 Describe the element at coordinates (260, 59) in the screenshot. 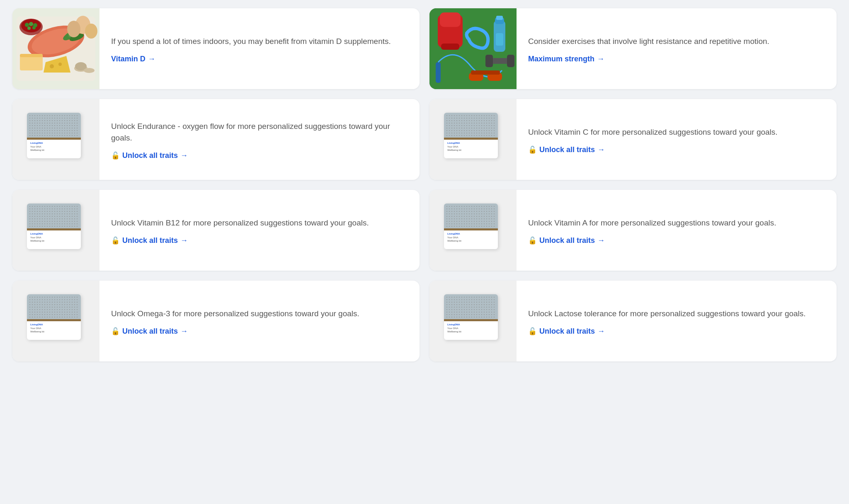

I see `card-link-vitamin-d: Vitamin D →` at that location.